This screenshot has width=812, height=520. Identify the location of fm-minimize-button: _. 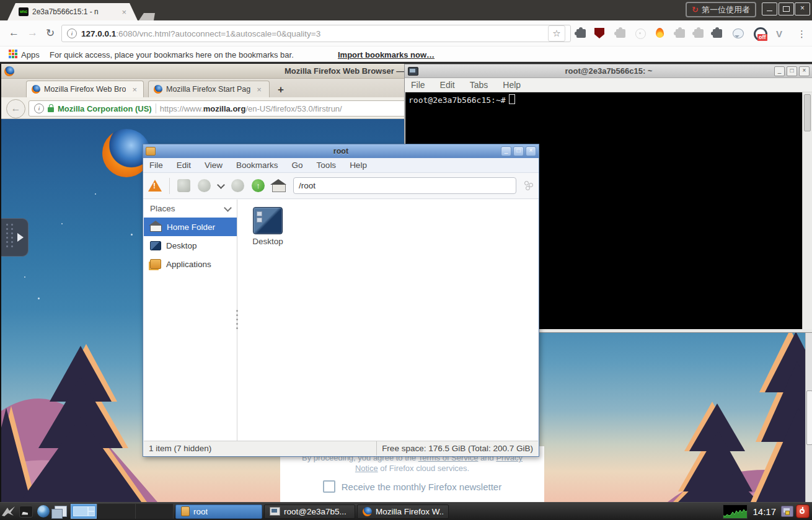
(506, 151).